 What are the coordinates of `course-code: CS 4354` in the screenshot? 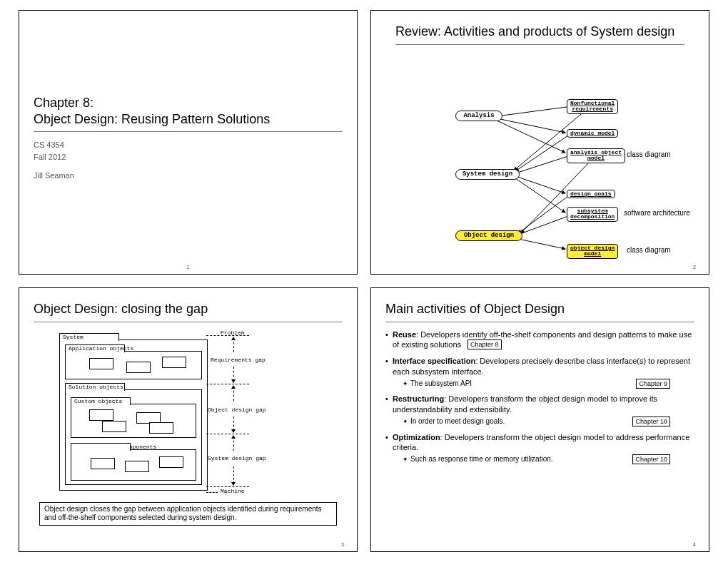 It's located at (188, 145).